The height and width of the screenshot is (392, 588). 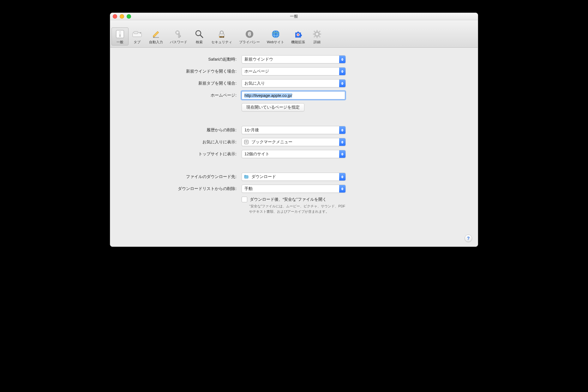 I want to click on toolbar-item-label: セキュリティ, so click(x=222, y=42).